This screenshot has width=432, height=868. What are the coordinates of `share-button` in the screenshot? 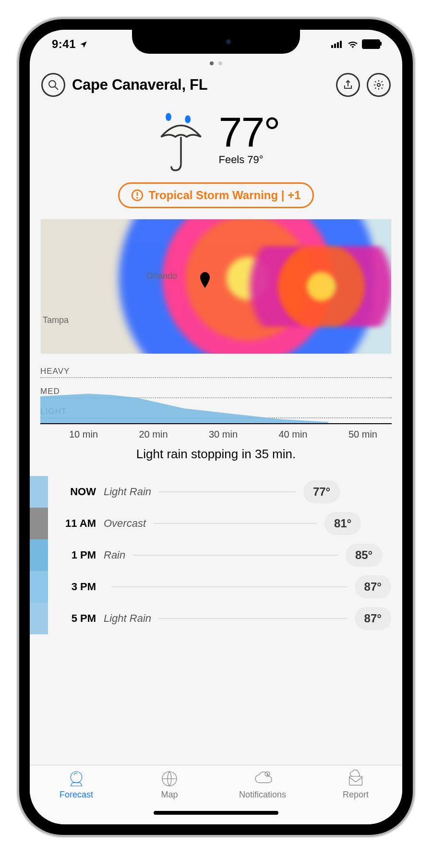 It's located at (348, 85).